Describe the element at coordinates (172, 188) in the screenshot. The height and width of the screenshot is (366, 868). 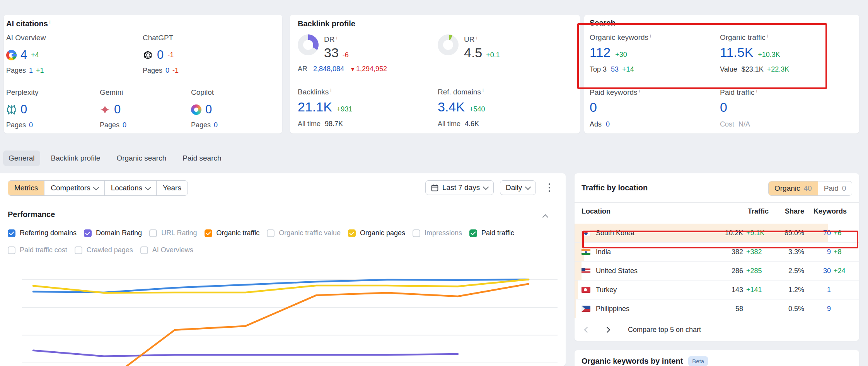
I see `segment-years: Years` at that location.